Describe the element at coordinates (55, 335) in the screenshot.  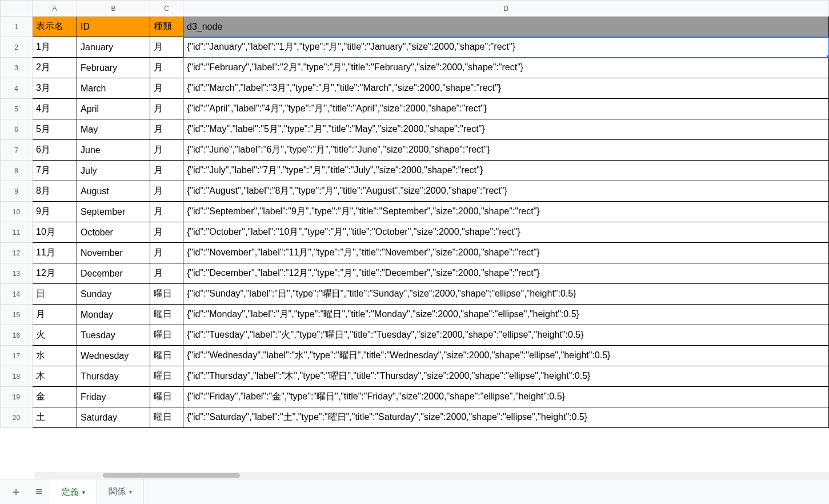
I see `cell-A16: 火` at that location.